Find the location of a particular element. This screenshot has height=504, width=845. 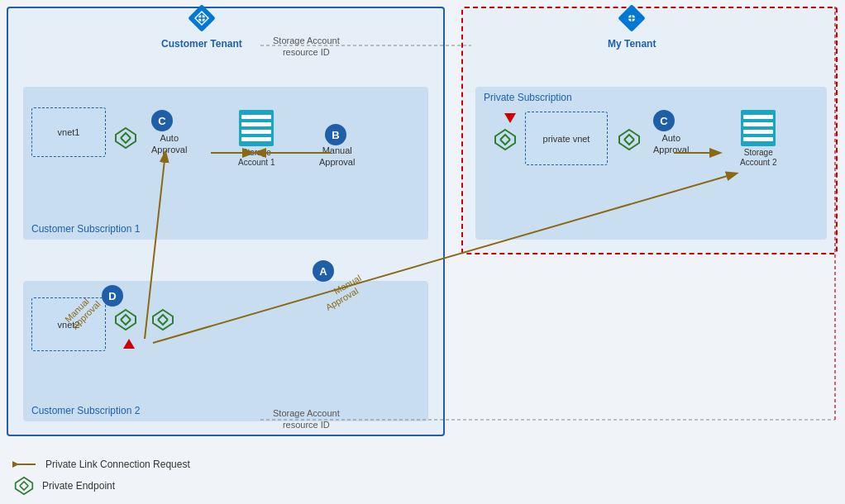

badge-c2: C is located at coordinates (664, 121).